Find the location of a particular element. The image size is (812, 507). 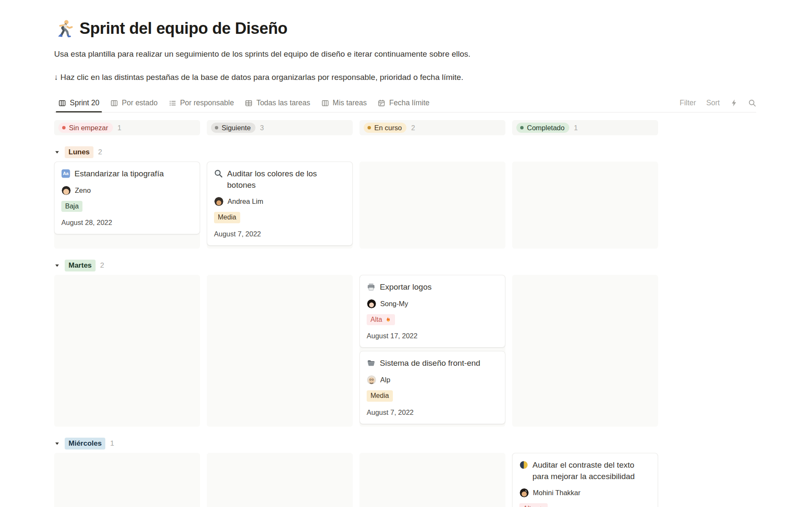

column-header-en-curso: En curso 2 is located at coordinates (432, 128).